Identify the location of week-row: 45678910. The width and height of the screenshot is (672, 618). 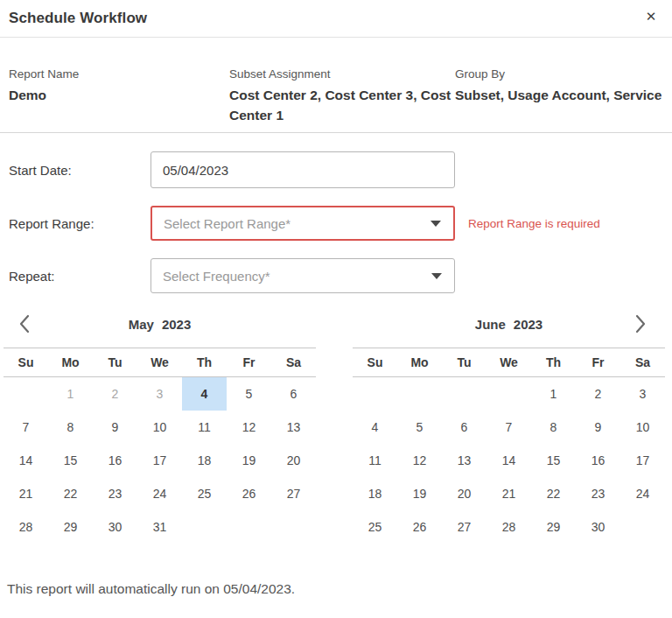
(509, 427).